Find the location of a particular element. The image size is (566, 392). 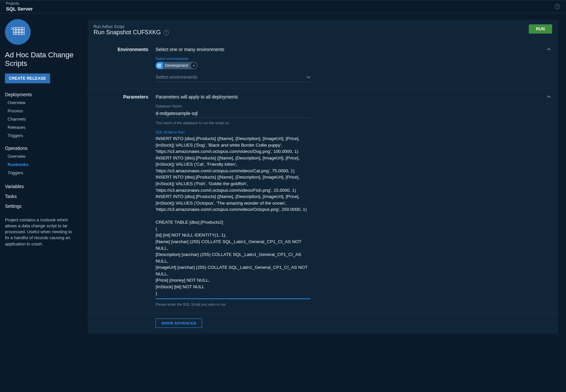

sql-script-input: INSERT INTO [dbo].[Products] ([Name], [D… is located at coordinates (233, 217).